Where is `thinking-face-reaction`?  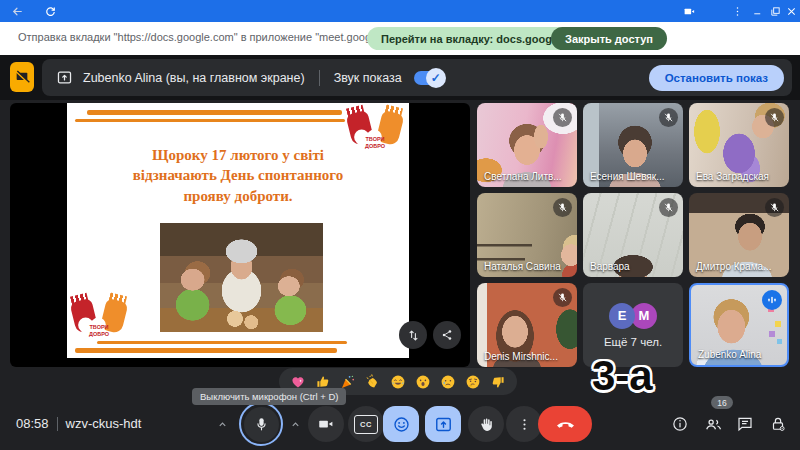
thinking-face-reaction is located at coordinates (473, 382).